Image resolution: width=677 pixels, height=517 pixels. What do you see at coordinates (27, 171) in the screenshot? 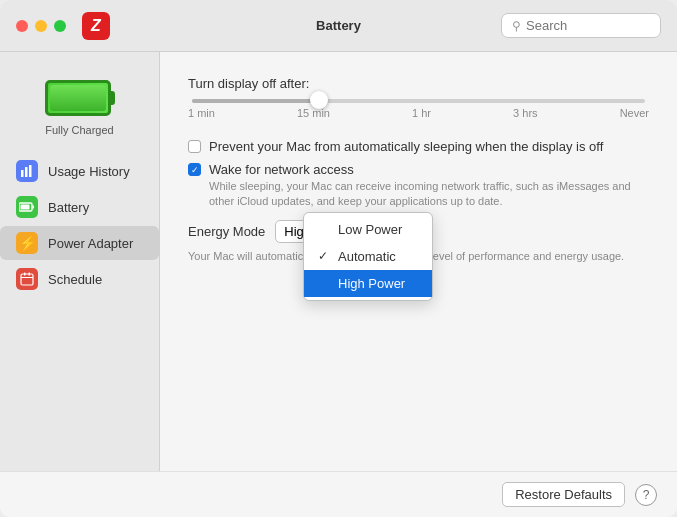
I see `usage-history-icon` at bounding box center [27, 171].